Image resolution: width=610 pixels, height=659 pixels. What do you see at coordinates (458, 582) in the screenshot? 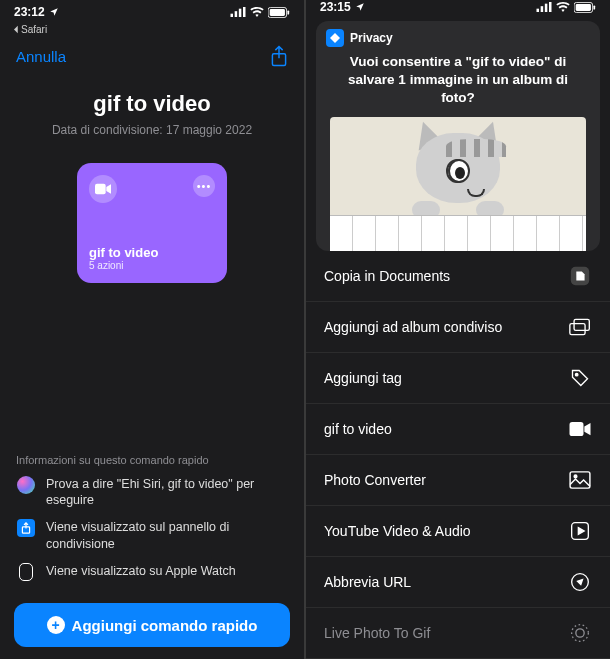
I see `share-action-shorten-url: Abbrevia URL` at bounding box center [458, 582].